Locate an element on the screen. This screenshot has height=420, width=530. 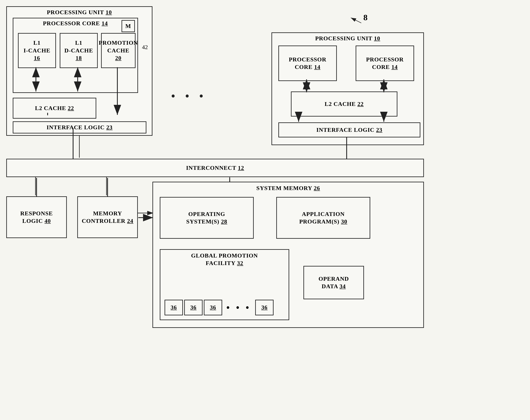
figure-label: 8 is located at coordinates (365, 17).